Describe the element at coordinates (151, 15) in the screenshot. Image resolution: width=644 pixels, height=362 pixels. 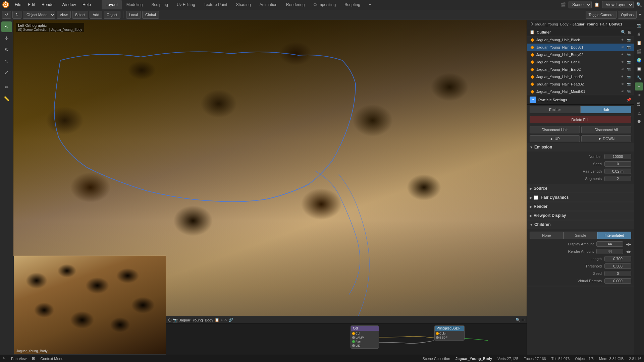
I see `global-btn: Global` at that location.